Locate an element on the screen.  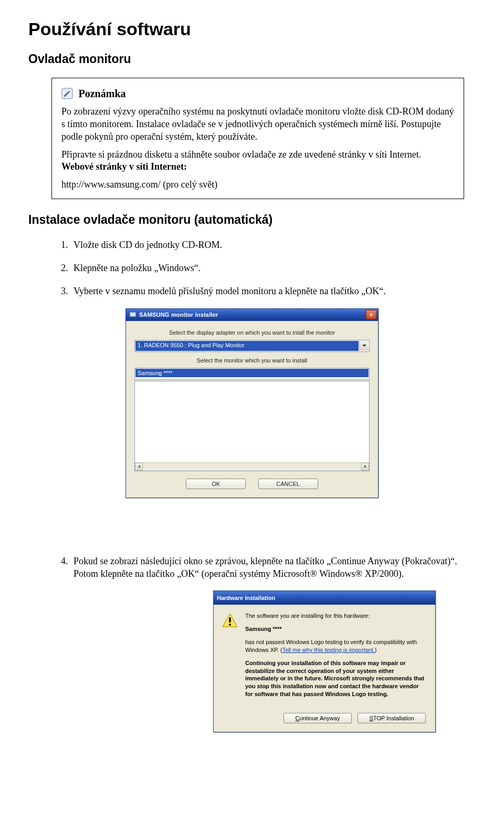
installer-dialog: SAMSUNG monitor installer × Select the d… is located at coordinates (252, 403).